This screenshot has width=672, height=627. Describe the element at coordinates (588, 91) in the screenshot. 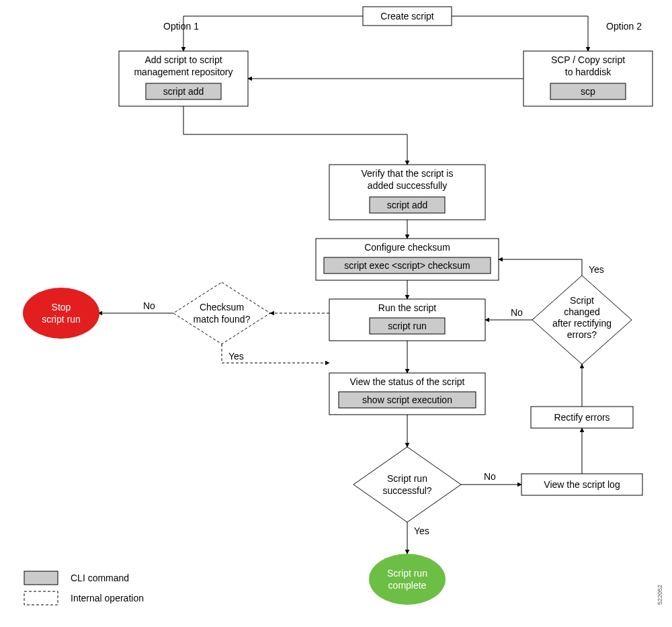

I see `scp-cmd: scp` at that location.